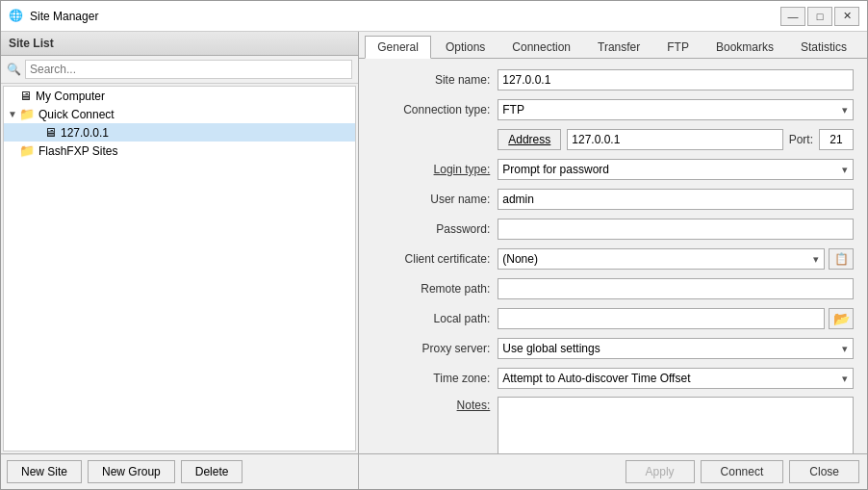 Image resolution: width=868 pixels, height=490 pixels. I want to click on address-button: Address, so click(529, 140).